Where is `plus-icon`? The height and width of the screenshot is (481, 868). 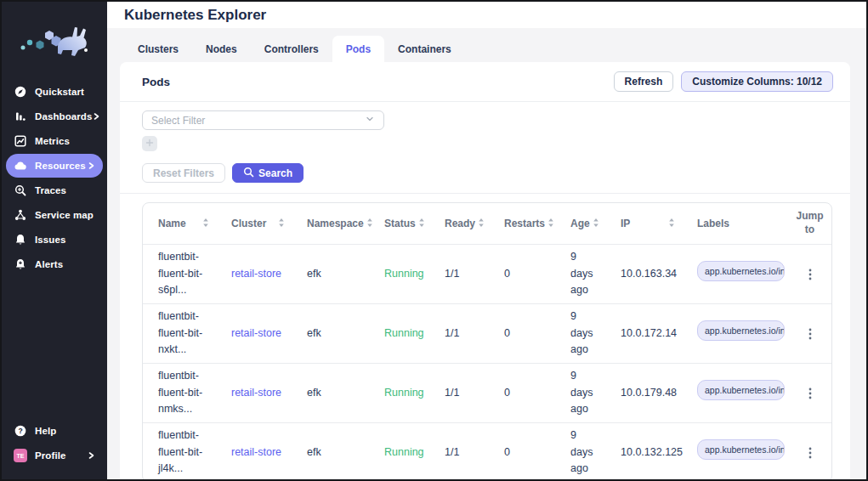 plus-icon is located at coordinates (150, 144).